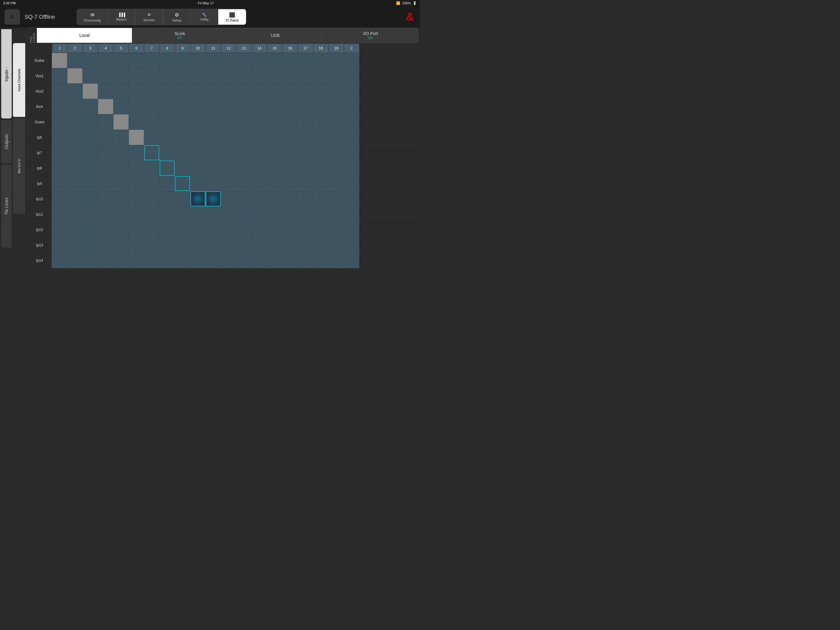 The image size is (840, 630). I want to click on grid-cell-r1-c12, so click(229, 61).